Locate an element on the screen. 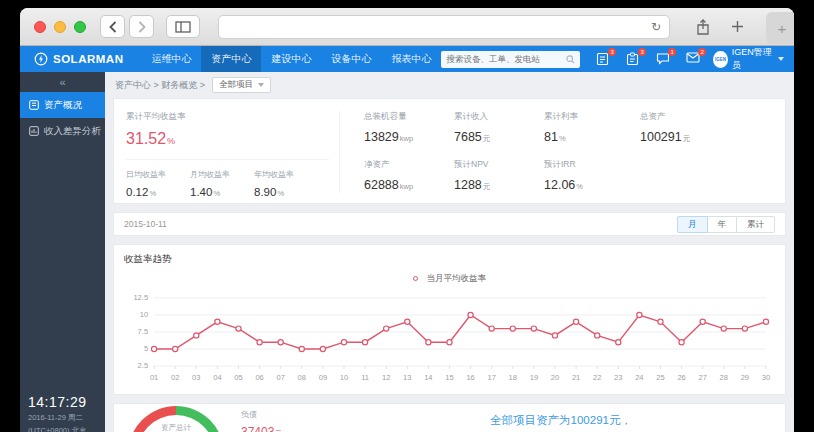 The image size is (814, 432). svg-text: 04 is located at coordinates (217, 378).